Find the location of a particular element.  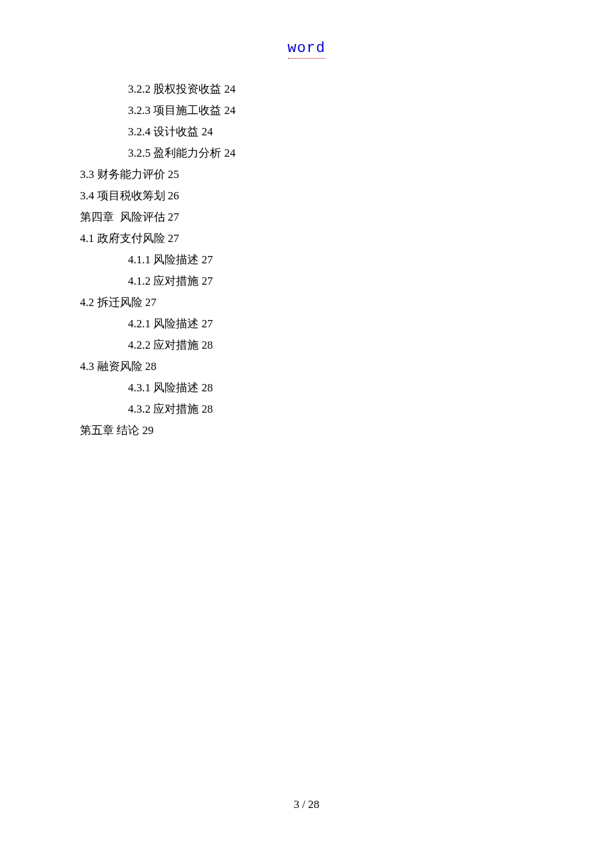

toc-entry: 4.1.2 应对措施 27 is located at coordinates (306, 281).